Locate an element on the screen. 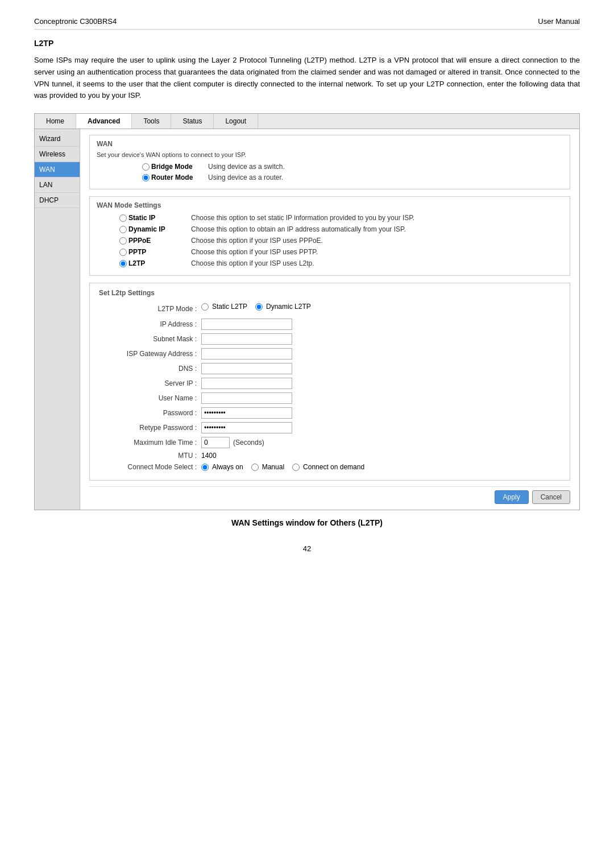 The image size is (614, 868). idle-time-row: Maximum Idle Time : (Seconds) is located at coordinates (330, 443).